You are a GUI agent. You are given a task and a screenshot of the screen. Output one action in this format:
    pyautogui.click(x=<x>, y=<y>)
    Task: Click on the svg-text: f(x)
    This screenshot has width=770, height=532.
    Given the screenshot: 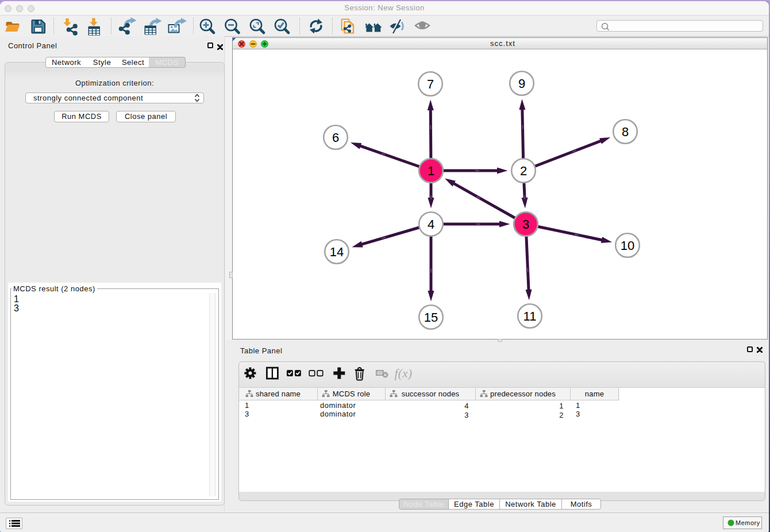 What is the action you would take?
    pyautogui.click(x=403, y=373)
    